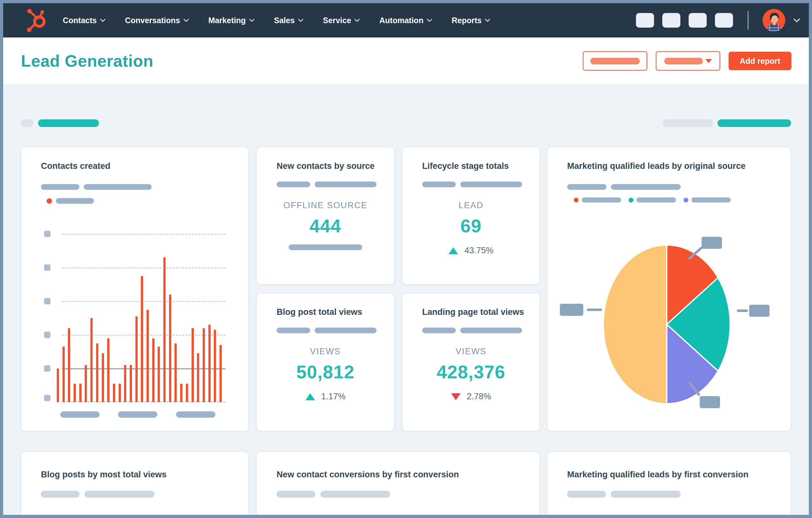 The height and width of the screenshot is (518, 812). Describe the element at coordinates (325, 216) in the screenshot. I see `card-new-contacts-by-source: New contacts by source OFFLINE SOURCE 44…` at that location.